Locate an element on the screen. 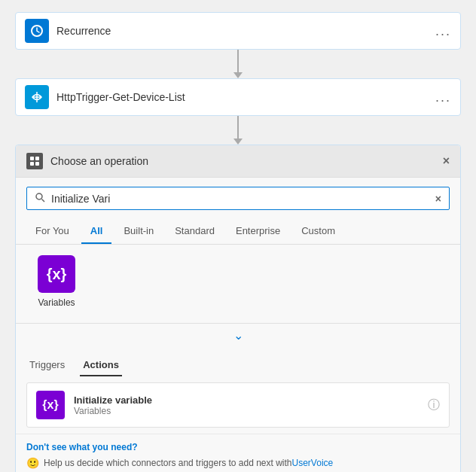 The height and width of the screenshot is (472, 476). http-title: HttpTrigger-Get-Device-List is located at coordinates (246, 97).